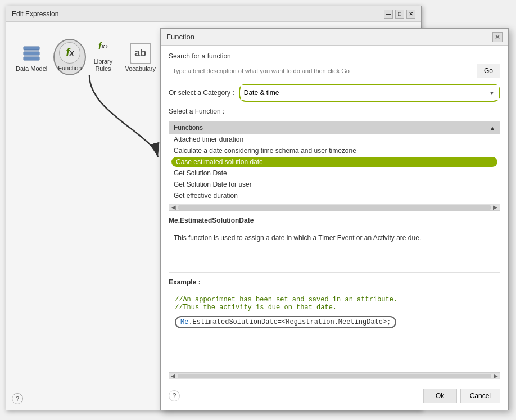 The height and width of the screenshot is (420, 516). Describe the element at coordinates (334, 162) in the screenshot. I see `function-item-3: Case estimated solution date` at that location.